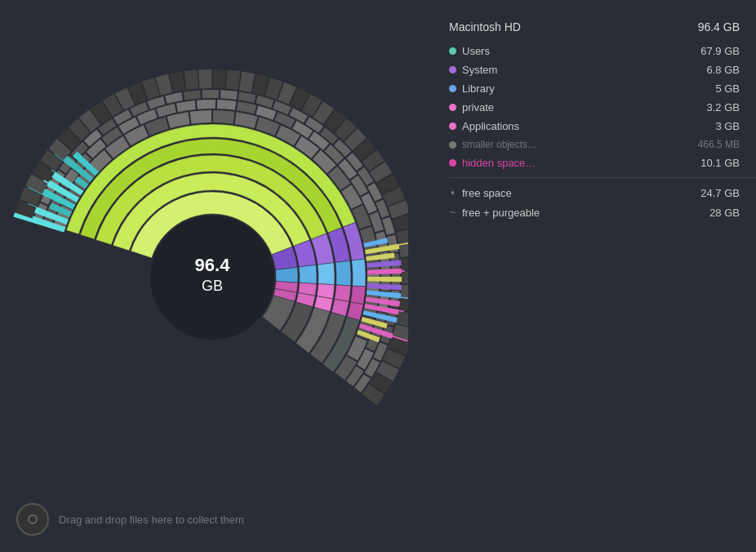 This screenshot has width=756, height=552. What do you see at coordinates (603, 27) in the screenshot?
I see `legend-title-row: Macintosh HD 96.4 GB` at bounding box center [603, 27].